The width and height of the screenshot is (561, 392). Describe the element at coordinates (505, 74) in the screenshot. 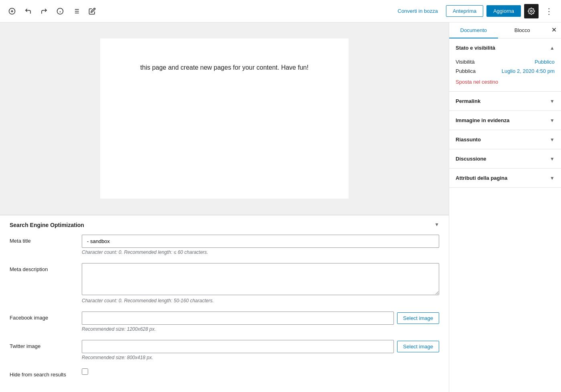

I see `stato-section-content: Visibilità Pubblico Pubblica Luglio 2, 2…` at that location.